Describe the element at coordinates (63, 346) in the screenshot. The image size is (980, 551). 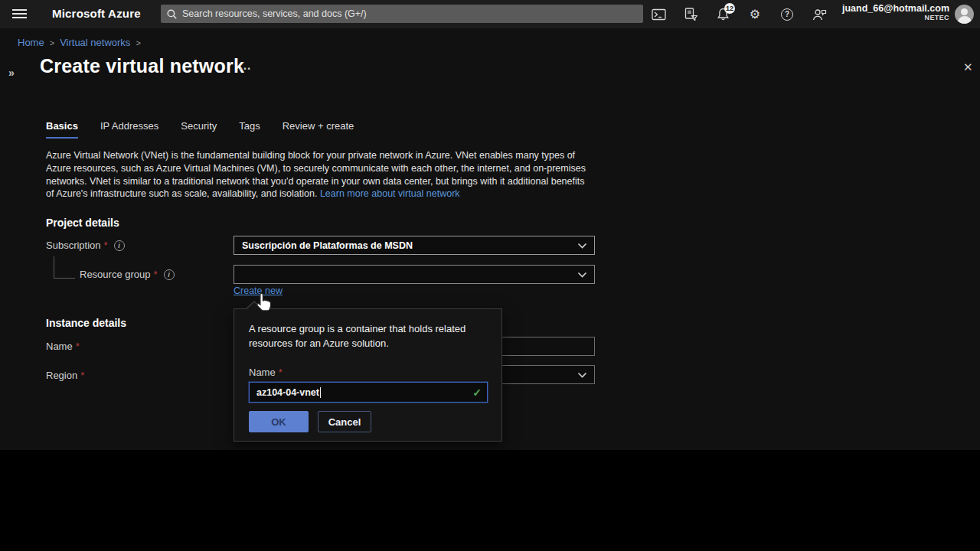
I see `vnet-name-label: Name` at that location.